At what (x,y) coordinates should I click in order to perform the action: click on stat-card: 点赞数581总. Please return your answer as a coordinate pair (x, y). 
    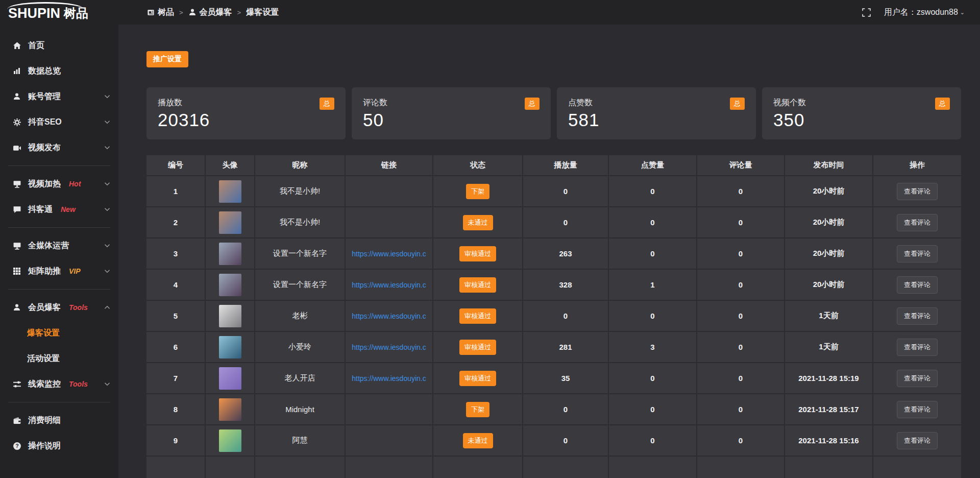
    Looking at the image, I should click on (656, 113).